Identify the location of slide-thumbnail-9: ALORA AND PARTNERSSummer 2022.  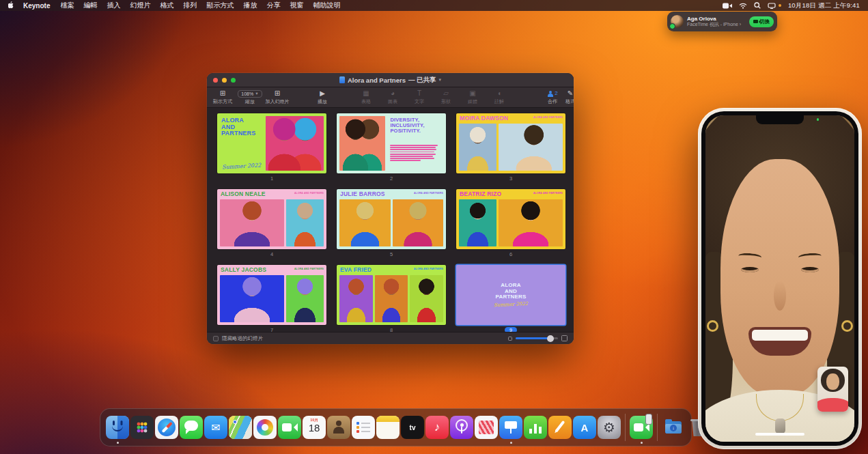
(511, 295).